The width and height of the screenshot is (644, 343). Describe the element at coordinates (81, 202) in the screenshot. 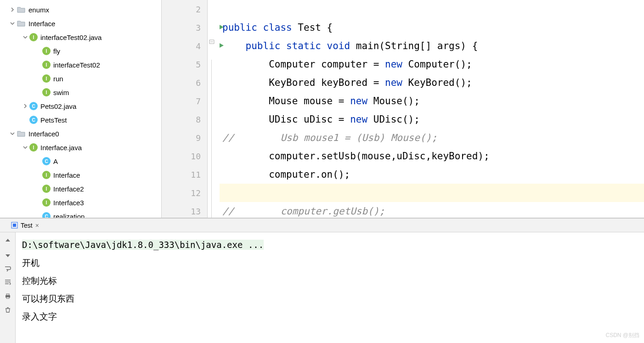

I see `tree-item: IInterface3` at that location.